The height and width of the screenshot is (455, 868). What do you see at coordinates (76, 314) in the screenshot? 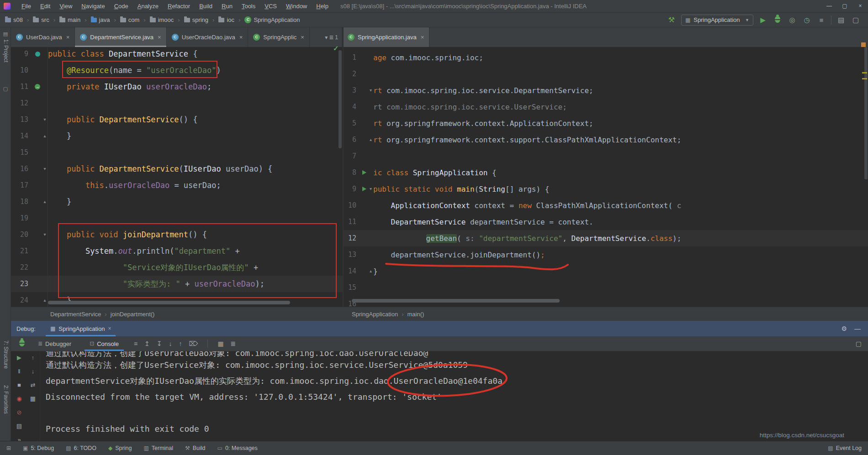
I see `breadcrumb-element: DepartmentService` at bounding box center [76, 314].